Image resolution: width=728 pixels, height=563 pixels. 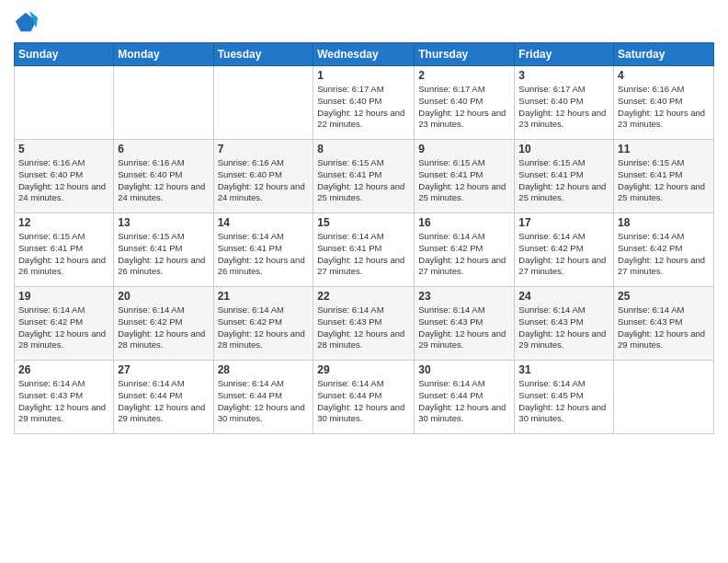 What do you see at coordinates (664, 103) in the screenshot?
I see `calendar-cell: 4Sunrise: 6:16 AM Sunset: 6:40 PM Daylig…` at bounding box center [664, 103].